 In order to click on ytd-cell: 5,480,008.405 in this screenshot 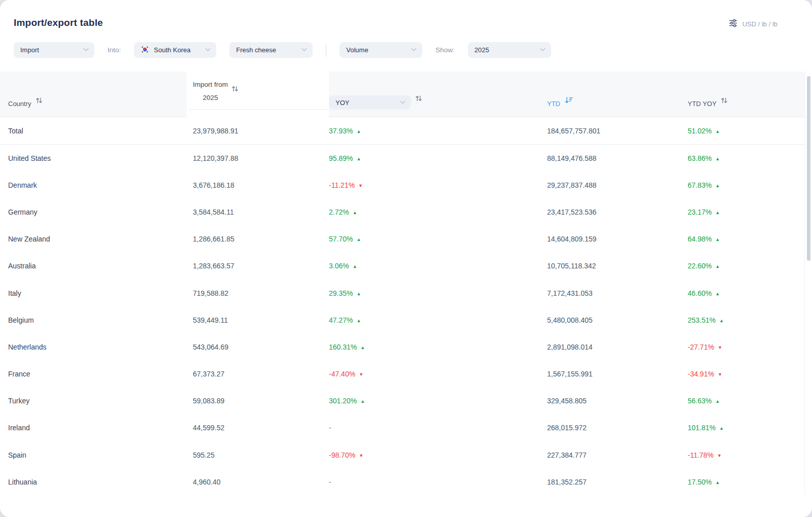, I will do `click(617, 320)`.